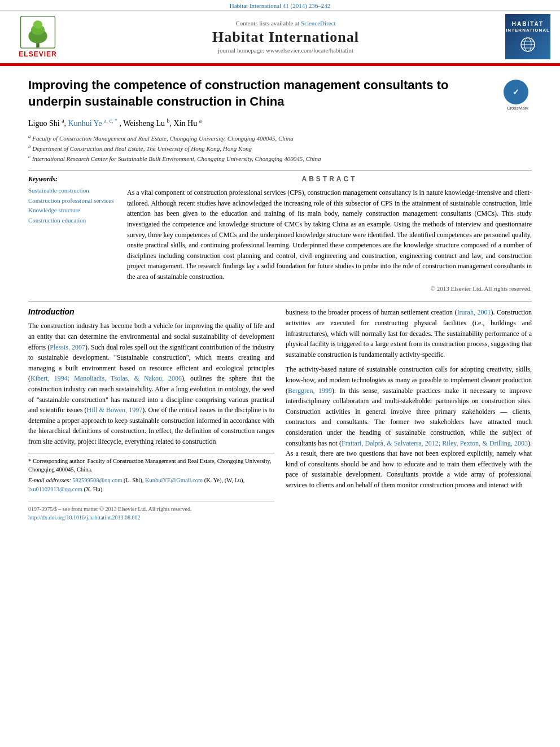 The height and width of the screenshot is (747, 560). Describe the element at coordinates (235, 480) in the screenshot. I see `email-lu-note: (W, Lu),` at that location.